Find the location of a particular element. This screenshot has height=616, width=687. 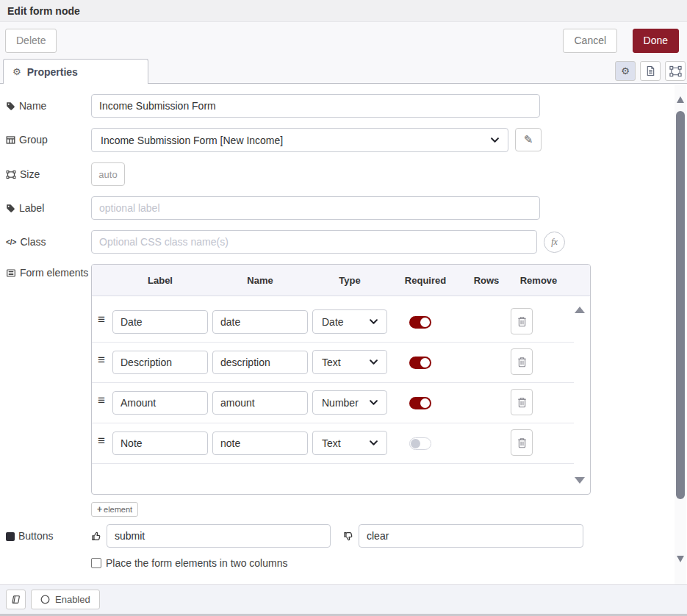

docs-button is located at coordinates (16, 600).